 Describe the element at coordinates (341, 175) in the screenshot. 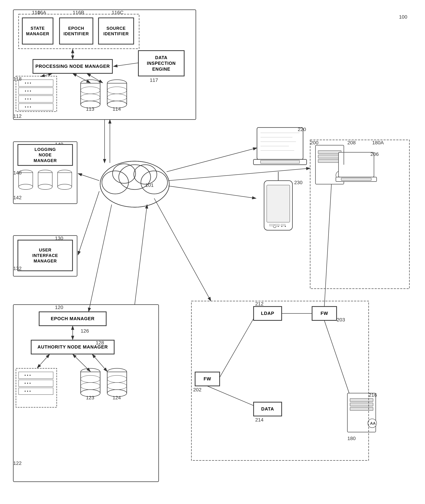

I see `svg-text: AA` at that location.